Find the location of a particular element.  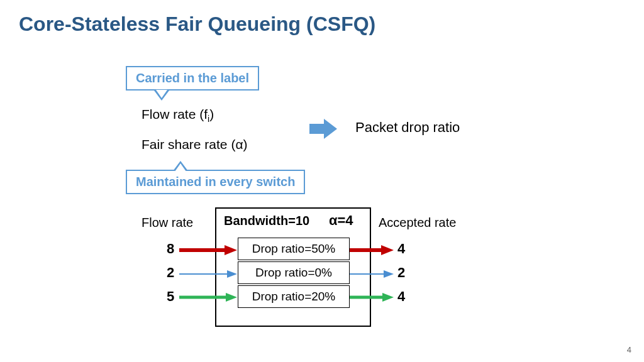

drop-ratio-cell: Drop ratio=50% is located at coordinates (294, 249).